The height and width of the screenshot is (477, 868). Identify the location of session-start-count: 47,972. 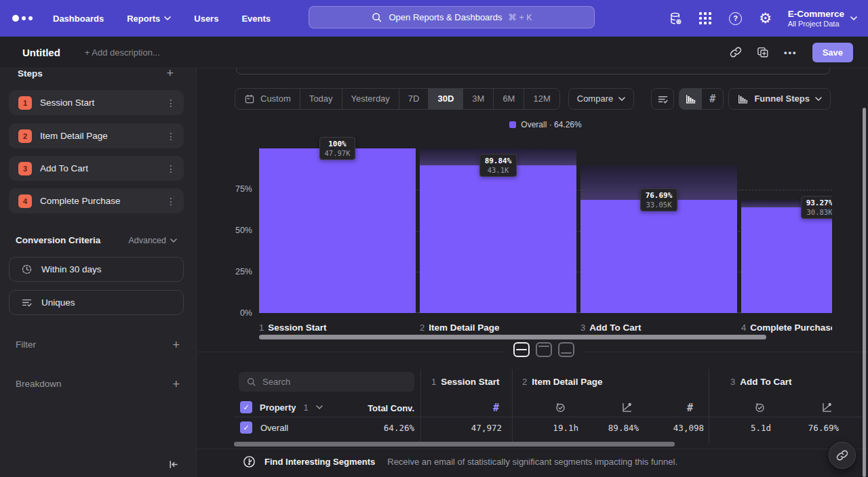
(471, 428).